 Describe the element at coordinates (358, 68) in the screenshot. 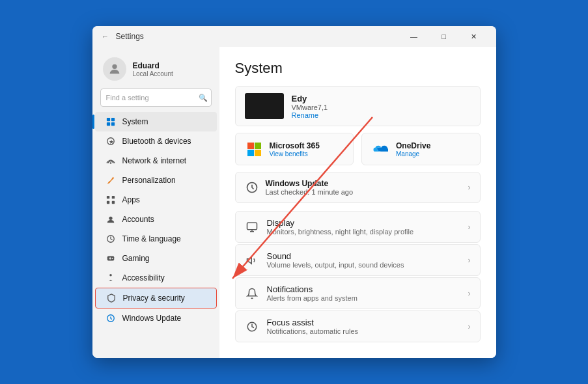

I see `page-title: System` at that location.